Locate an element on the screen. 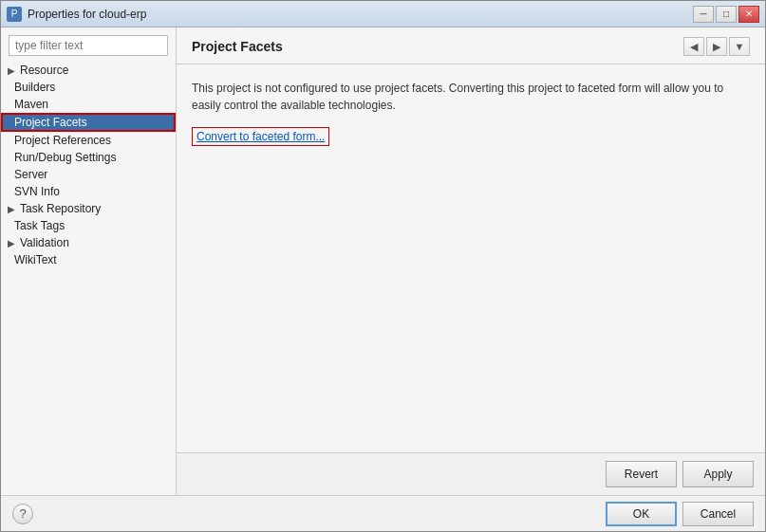  help-button: ? is located at coordinates (23, 514).